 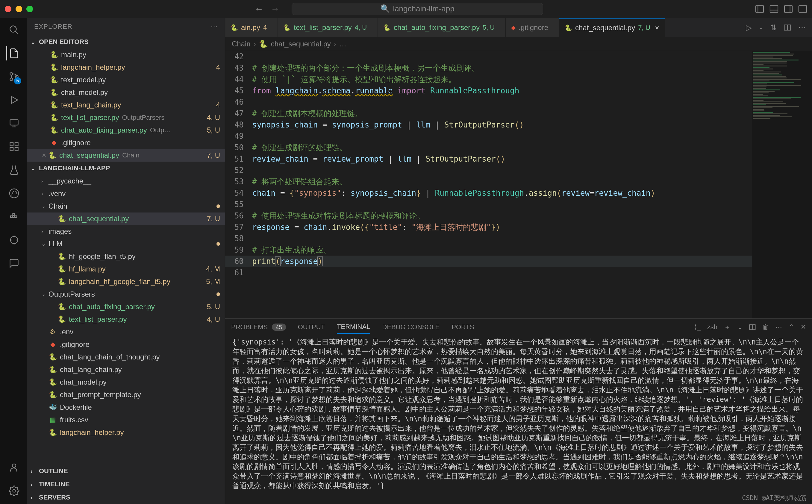 I want to click on editor-tab: 🐍chat_sequential.py7, U×, so click(x=612, y=27).